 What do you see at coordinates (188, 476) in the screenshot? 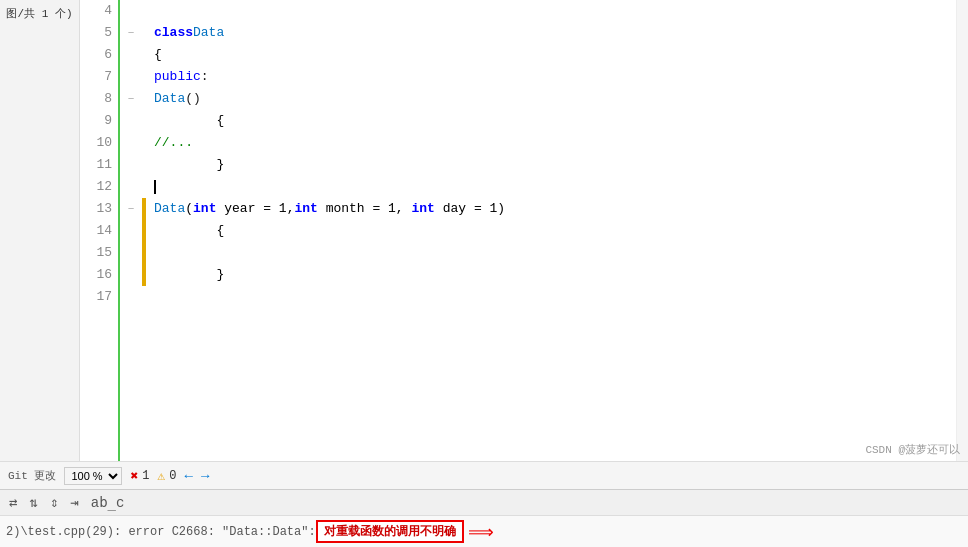
I see `nav-back-arrow: ←` at bounding box center [188, 476].